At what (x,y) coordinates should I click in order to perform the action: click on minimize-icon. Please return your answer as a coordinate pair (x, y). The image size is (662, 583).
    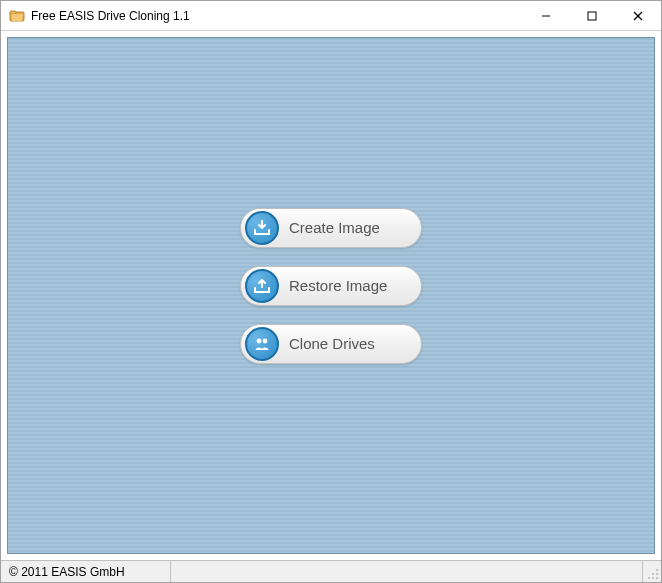
    Looking at the image, I should click on (546, 16).